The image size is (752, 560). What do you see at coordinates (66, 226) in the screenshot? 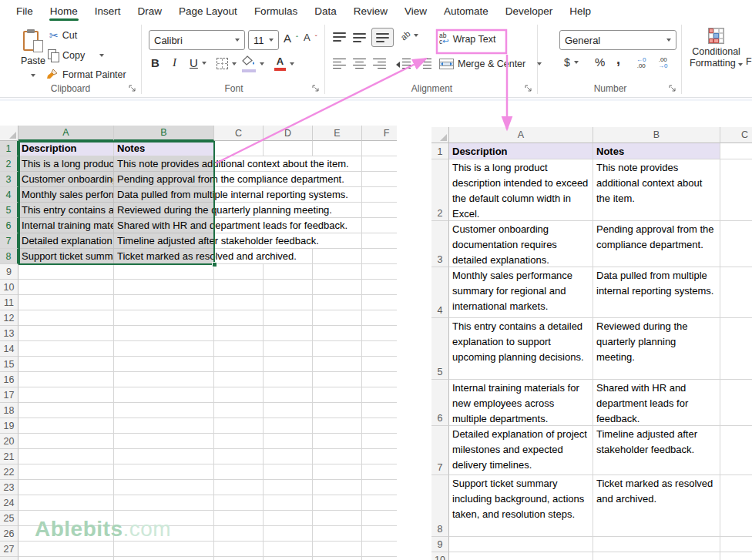
I see `cell: Internal training materials for new empl…` at bounding box center [66, 226].